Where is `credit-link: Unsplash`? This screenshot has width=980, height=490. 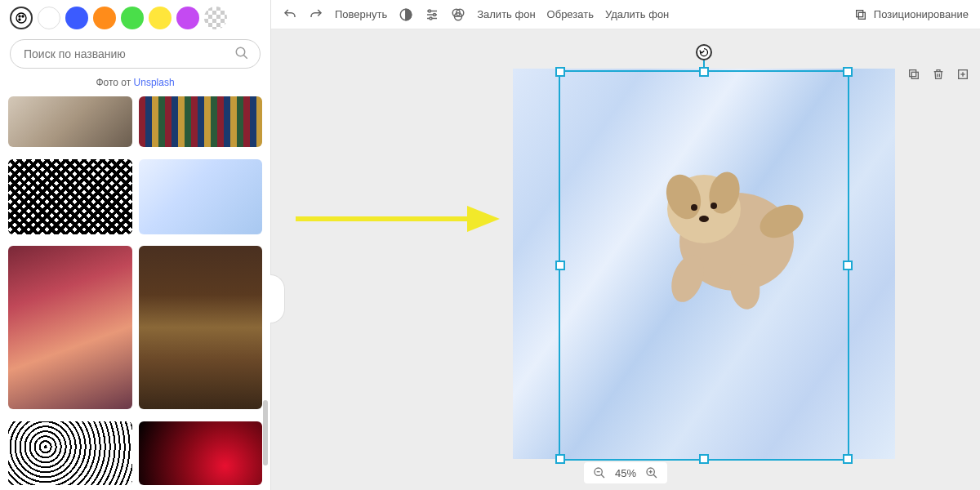
credit-link: Unsplash is located at coordinates (154, 82).